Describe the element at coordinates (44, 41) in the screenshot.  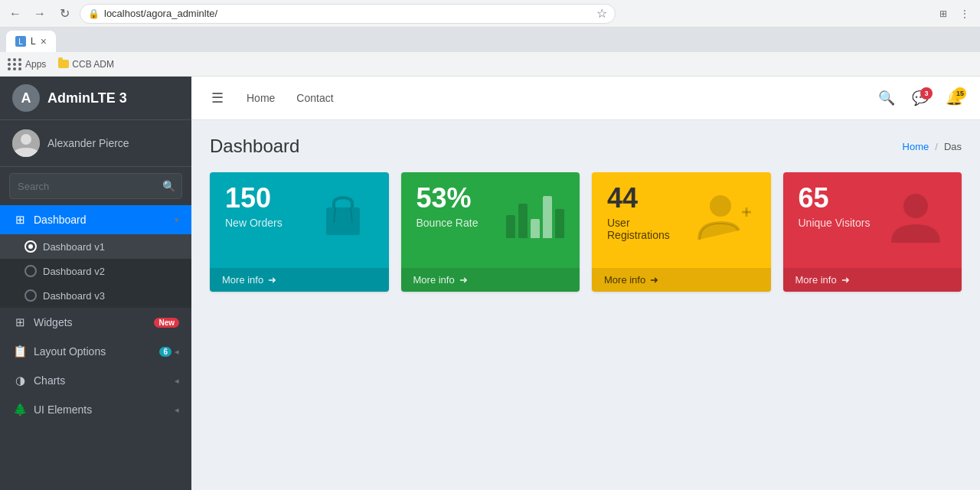
I see `tab-close-btn: ×` at that location.